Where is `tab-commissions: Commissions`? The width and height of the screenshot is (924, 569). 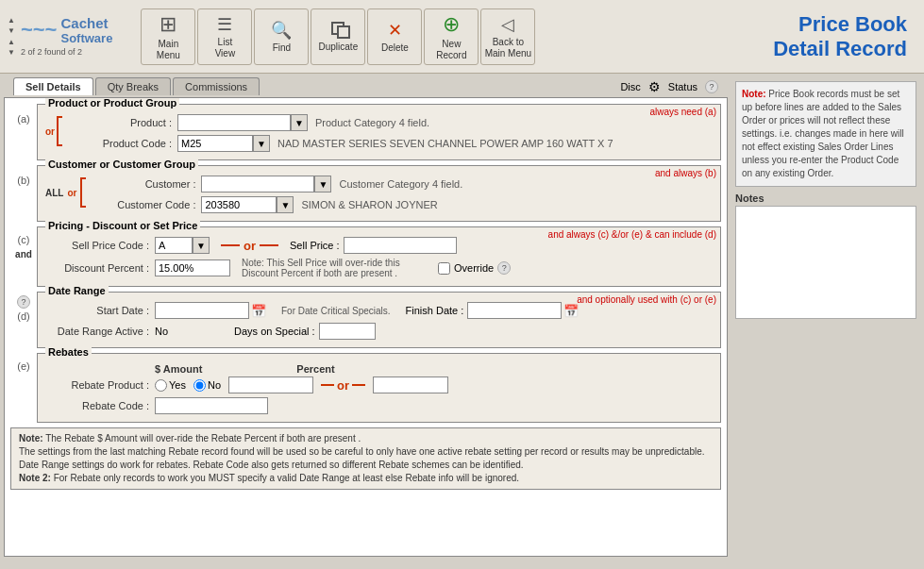
tab-commissions: Commissions is located at coordinates (216, 87).